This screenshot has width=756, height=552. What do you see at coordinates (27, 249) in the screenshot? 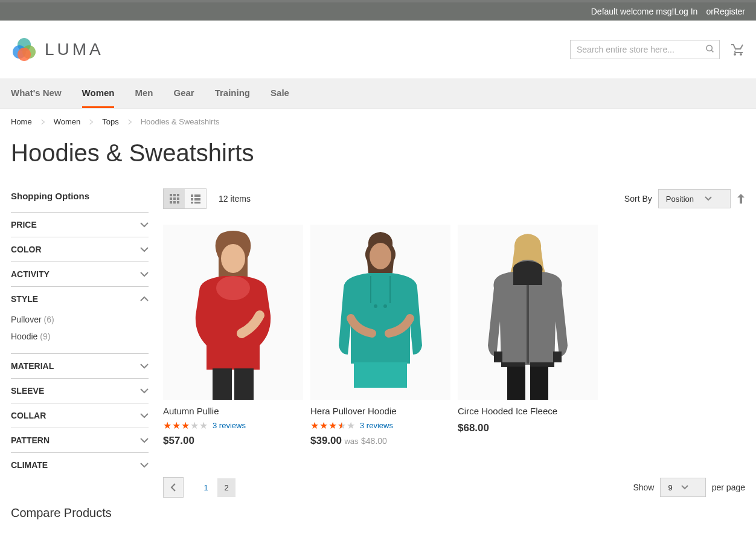
I see `filter-label: COLOR` at bounding box center [27, 249].